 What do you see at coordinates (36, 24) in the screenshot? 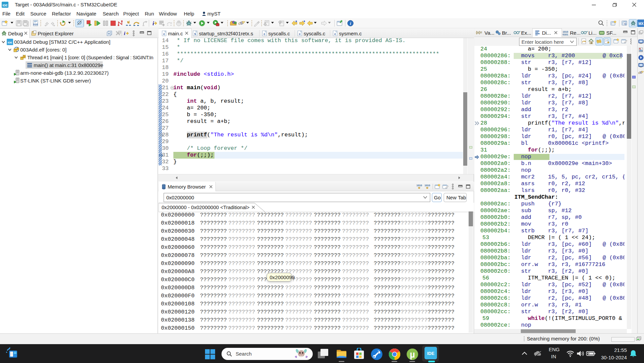
I see `svg-text: 010` at bounding box center [36, 24].